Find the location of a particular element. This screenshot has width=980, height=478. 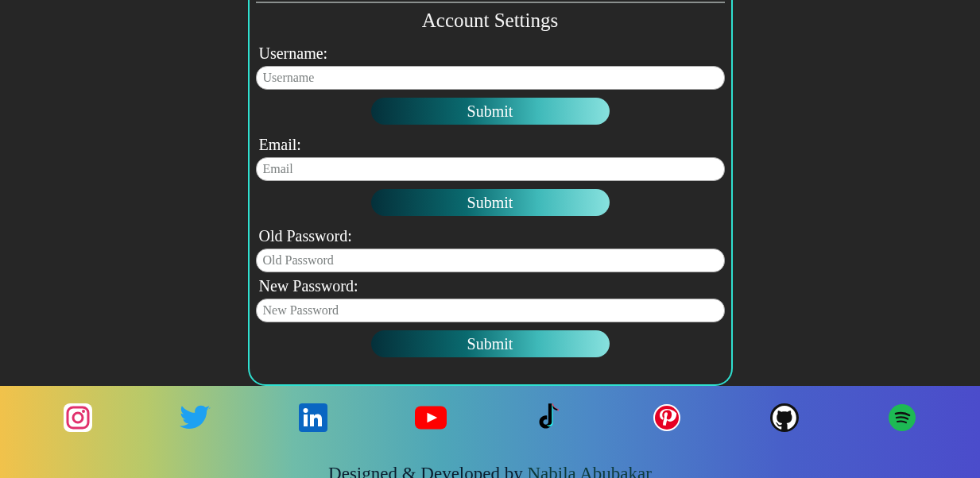

youtube-icon is located at coordinates (431, 418).